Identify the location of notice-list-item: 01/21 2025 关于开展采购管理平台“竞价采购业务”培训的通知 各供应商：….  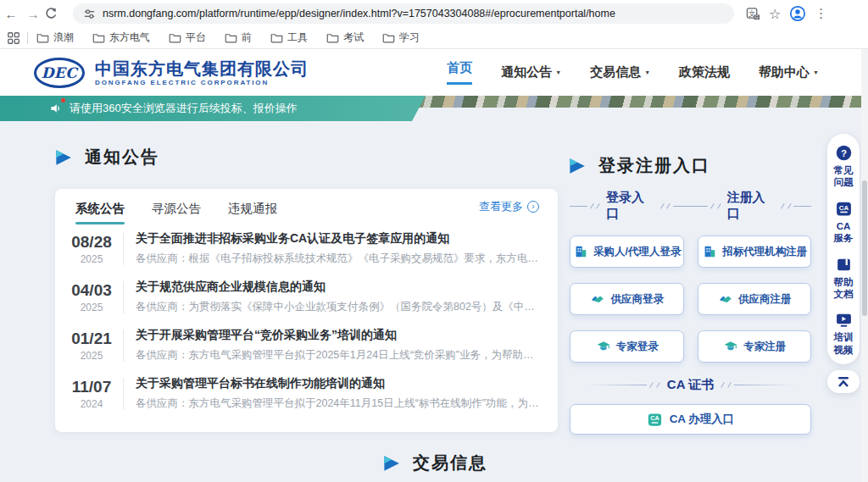
(307, 346).